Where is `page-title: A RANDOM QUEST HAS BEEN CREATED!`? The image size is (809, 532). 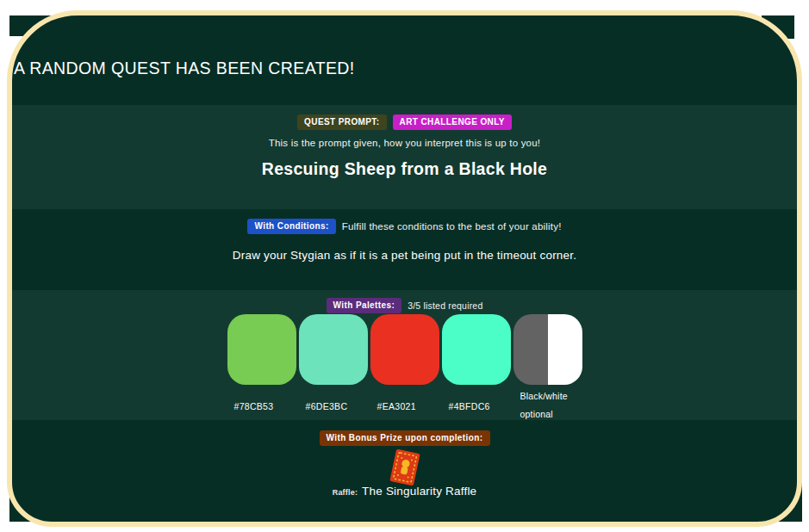 page-title: A RANDOM QUEST HAS BEEN CREATED! is located at coordinates (184, 69).